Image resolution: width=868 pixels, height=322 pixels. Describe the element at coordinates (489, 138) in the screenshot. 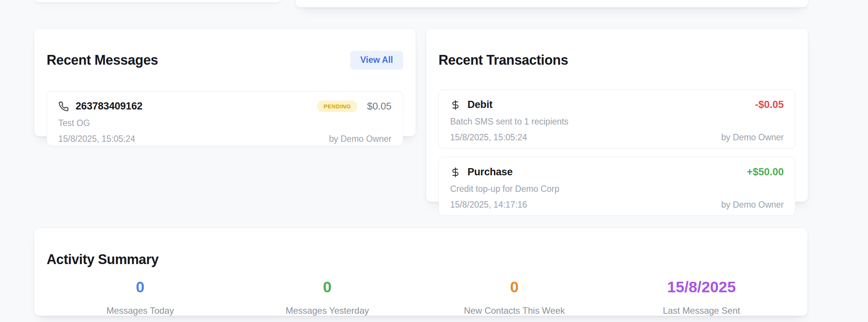

I see `transaction-timestamp: 15/8/2025, 15:05:24` at that location.